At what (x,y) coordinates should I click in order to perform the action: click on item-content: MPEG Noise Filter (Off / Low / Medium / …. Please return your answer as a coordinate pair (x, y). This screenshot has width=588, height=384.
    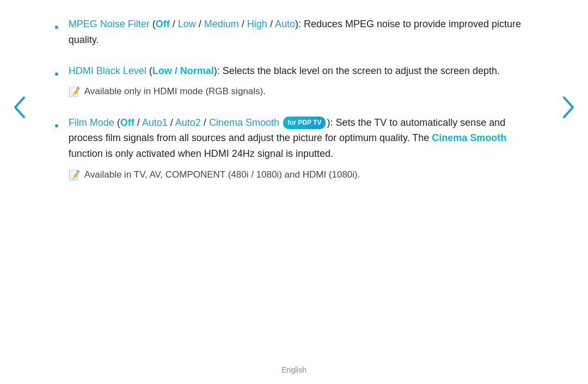
    Looking at the image, I should click on (301, 32).